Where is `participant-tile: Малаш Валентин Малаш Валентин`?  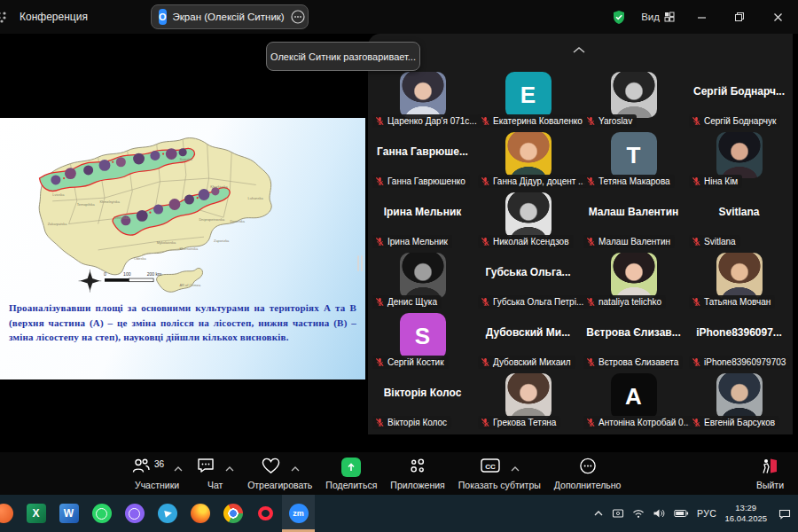
participant-tile: Малаш Валентин Малаш Валентин is located at coordinates (633, 220).